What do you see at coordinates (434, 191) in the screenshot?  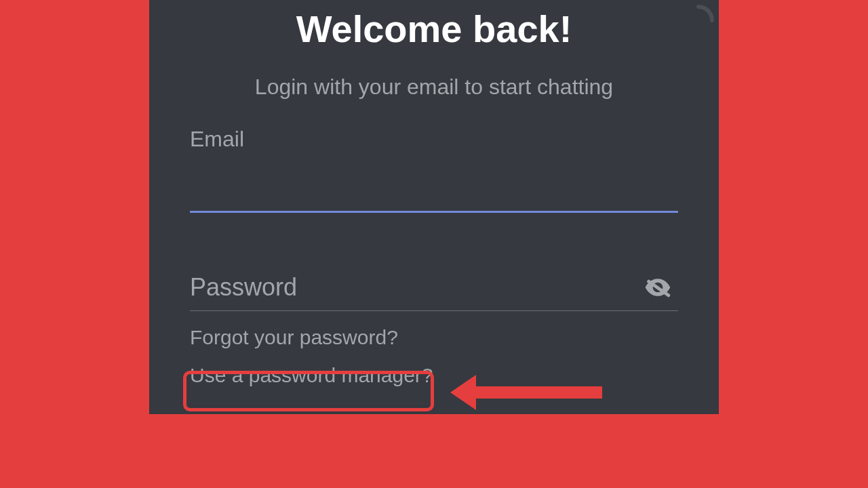 I see `email-input` at bounding box center [434, 191].